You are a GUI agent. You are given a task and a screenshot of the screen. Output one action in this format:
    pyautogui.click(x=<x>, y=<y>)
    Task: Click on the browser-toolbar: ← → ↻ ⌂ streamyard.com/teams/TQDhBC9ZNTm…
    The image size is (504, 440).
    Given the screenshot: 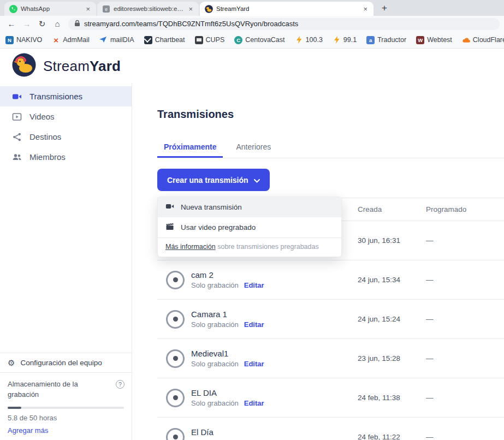 What is the action you would take?
    pyautogui.click(x=252, y=24)
    